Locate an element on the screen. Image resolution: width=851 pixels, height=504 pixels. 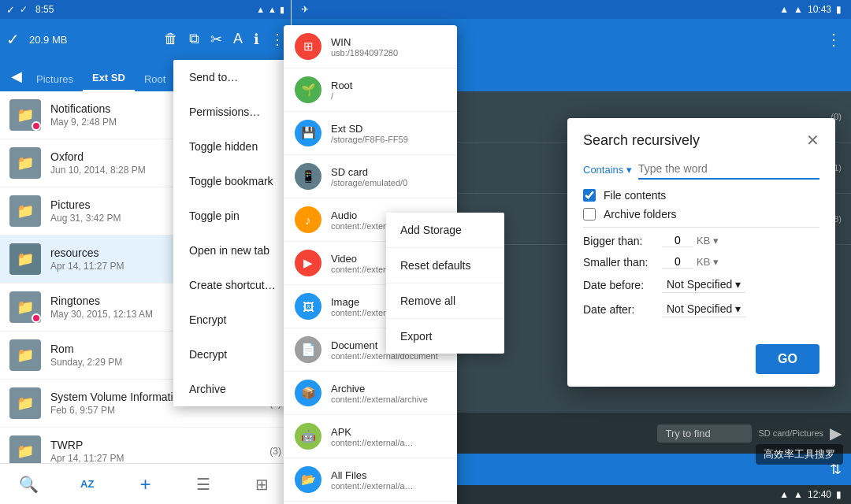
toolbar-size: 20.9 MB is located at coordinates (48, 39).